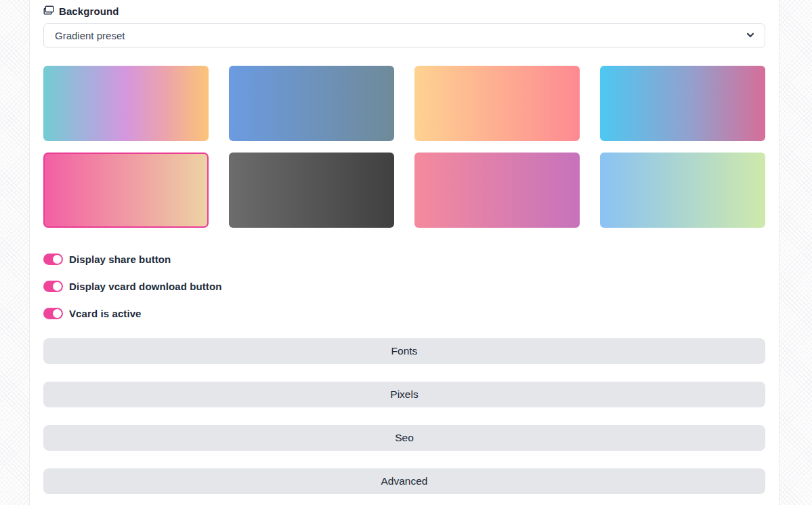 The image size is (812, 505). Describe the element at coordinates (120, 259) in the screenshot. I see `toggle-label: Display share button` at that location.